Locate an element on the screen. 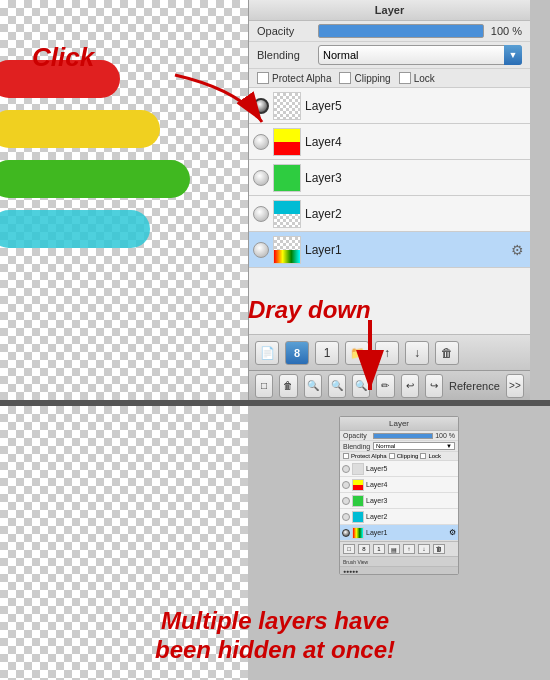  mini-clipping-box is located at coordinates (392, 456).